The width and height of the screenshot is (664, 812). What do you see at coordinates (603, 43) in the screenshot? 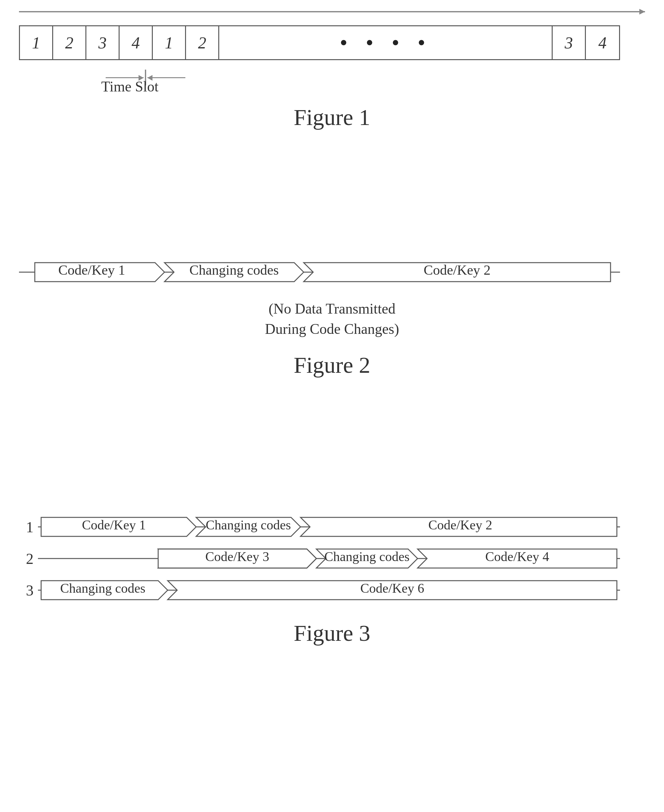
I see `ts-cell-8: 4` at bounding box center [603, 43].